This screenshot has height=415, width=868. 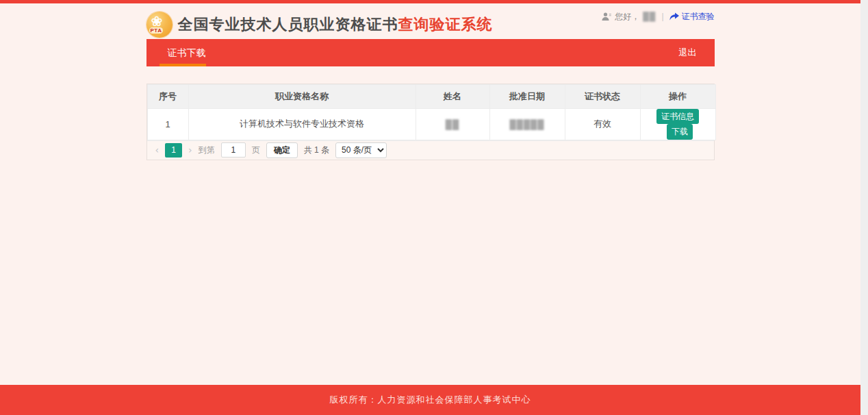 I want to click on header-status: 证书状态, so click(x=602, y=97).